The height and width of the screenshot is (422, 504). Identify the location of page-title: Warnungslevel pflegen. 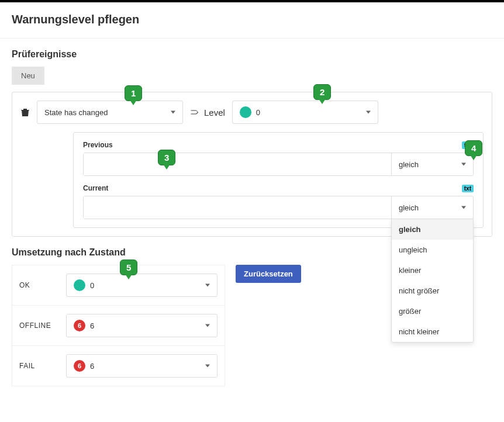
(252, 20).